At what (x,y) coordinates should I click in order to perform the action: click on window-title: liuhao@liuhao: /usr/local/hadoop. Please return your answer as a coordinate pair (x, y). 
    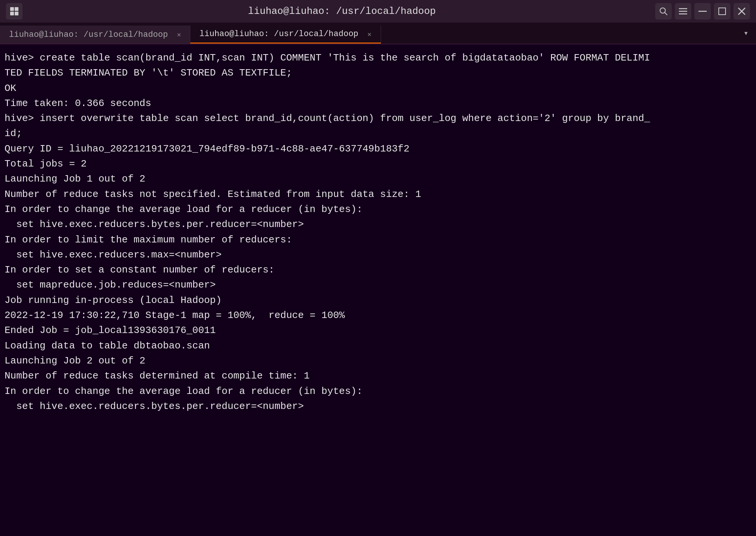
    Looking at the image, I should click on (342, 11).